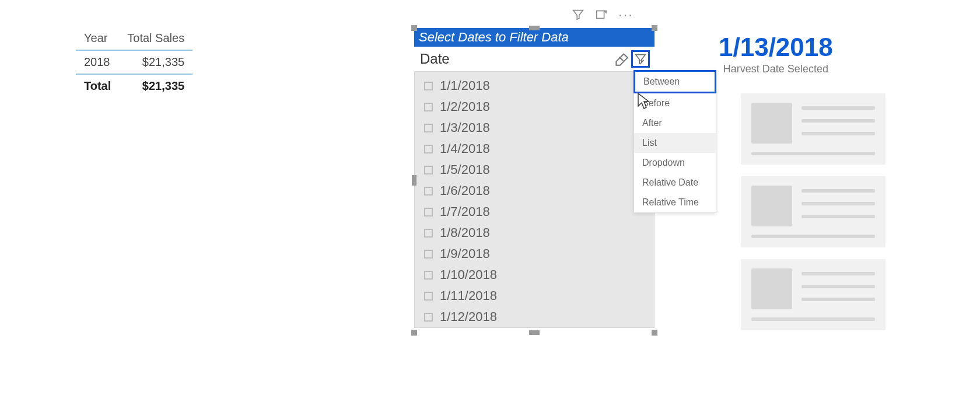 This screenshot has width=980, height=398. What do you see at coordinates (534, 233) in the screenshot?
I see `slicer-item: 1/8/2018` at bounding box center [534, 233].